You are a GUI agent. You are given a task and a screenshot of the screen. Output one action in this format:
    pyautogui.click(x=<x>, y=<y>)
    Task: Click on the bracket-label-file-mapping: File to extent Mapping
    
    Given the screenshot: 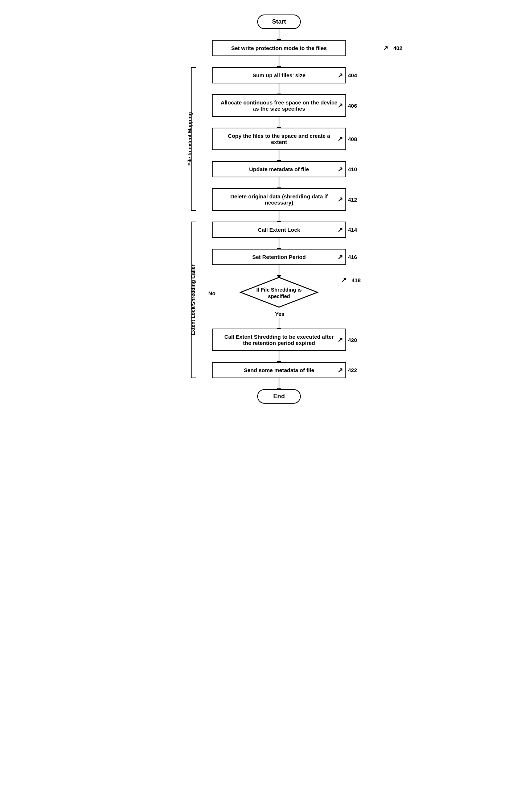 What is the action you would take?
    pyautogui.click(x=190, y=139)
    